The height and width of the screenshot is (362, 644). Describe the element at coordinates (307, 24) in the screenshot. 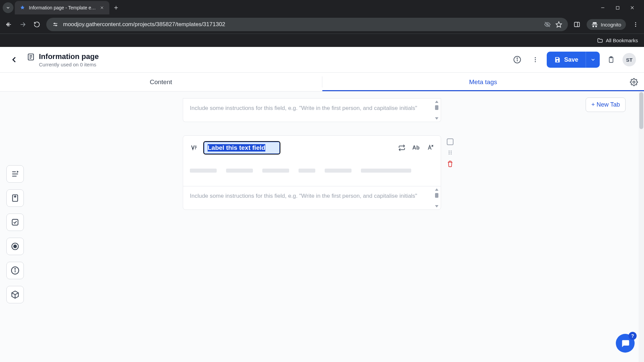

I see `omnibox: moodjoy.gathercontent.com/projects/38582…` at that location.